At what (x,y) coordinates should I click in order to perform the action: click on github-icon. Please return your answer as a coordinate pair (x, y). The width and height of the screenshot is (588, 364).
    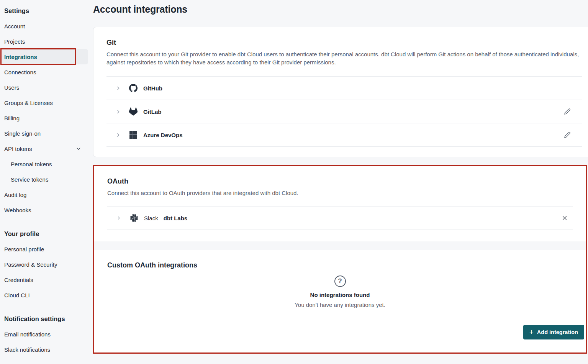
    Looking at the image, I should click on (133, 88).